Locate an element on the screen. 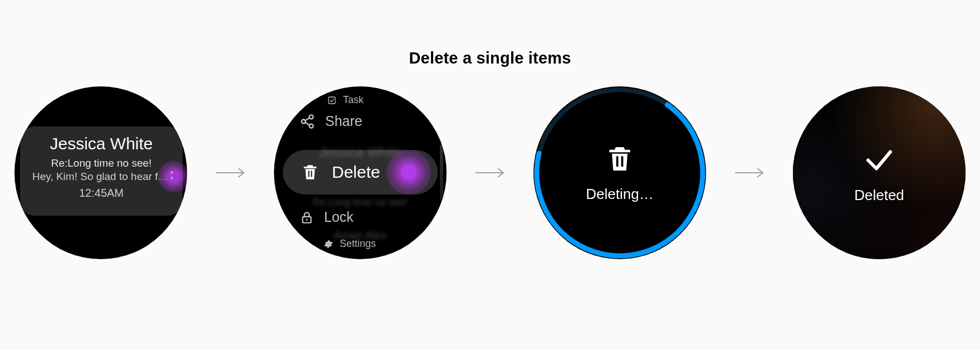 The height and width of the screenshot is (350, 980). section-title: Delete a single items is located at coordinates (490, 58).